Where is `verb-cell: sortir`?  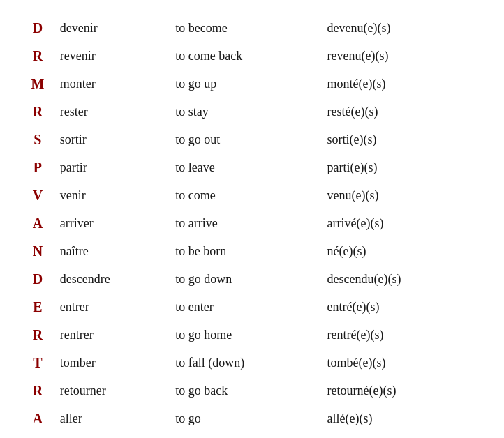 verb-cell: sortir is located at coordinates (115, 139).